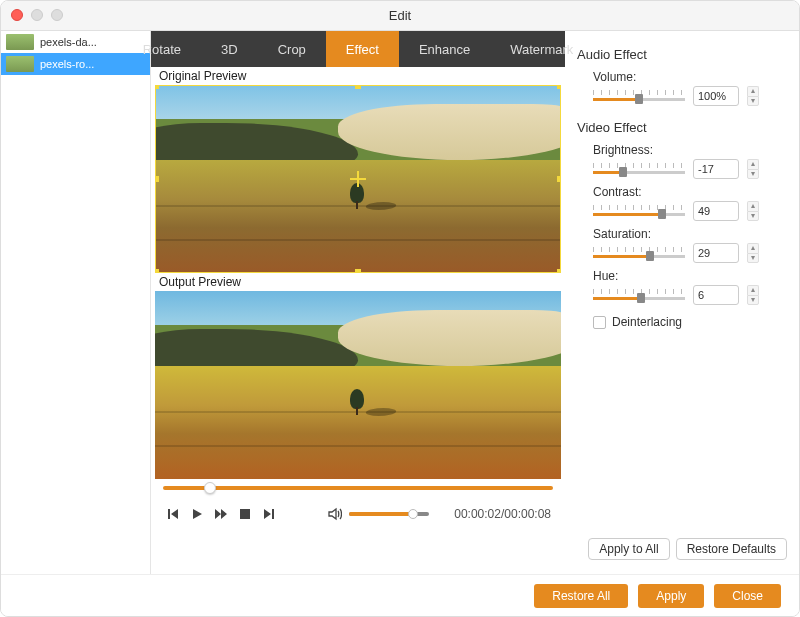 The width and height of the screenshot is (800, 617). What do you see at coordinates (600, 322) in the screenshot?
I see `deinterlacing-checkbox` at bounding box center [600, 322].